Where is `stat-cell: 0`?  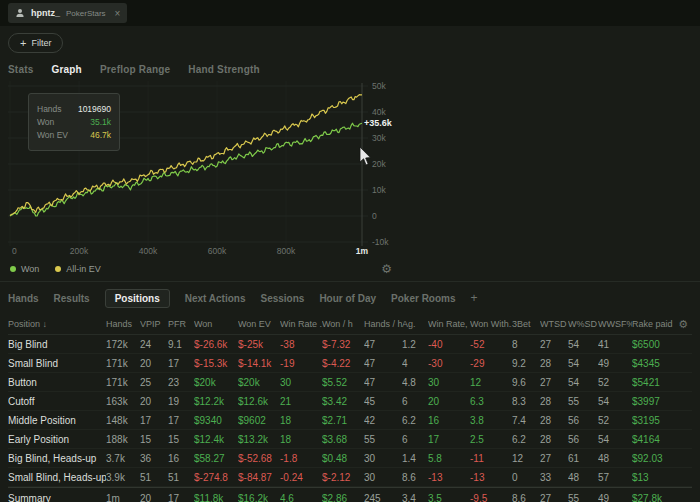 stat-cell: 0 is located at coordinates (526, 478).